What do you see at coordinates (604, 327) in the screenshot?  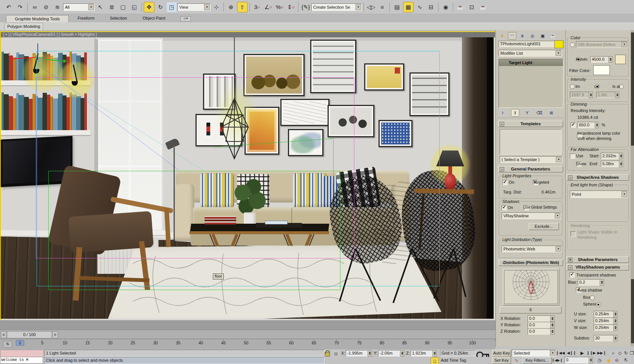 I see `w-size-field: 0.254m` at bounding box center [604, 327].